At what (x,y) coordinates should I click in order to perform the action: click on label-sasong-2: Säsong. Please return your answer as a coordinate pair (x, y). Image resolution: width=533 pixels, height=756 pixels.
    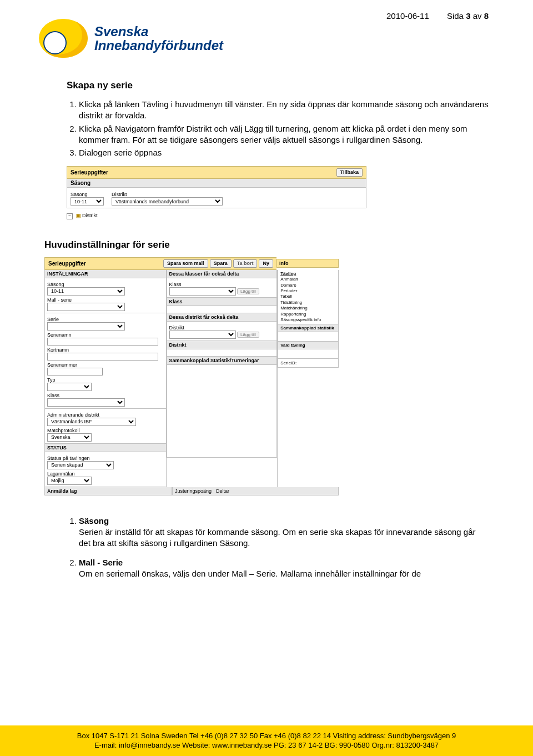
    Looking at the image, I should click on (105, 284).